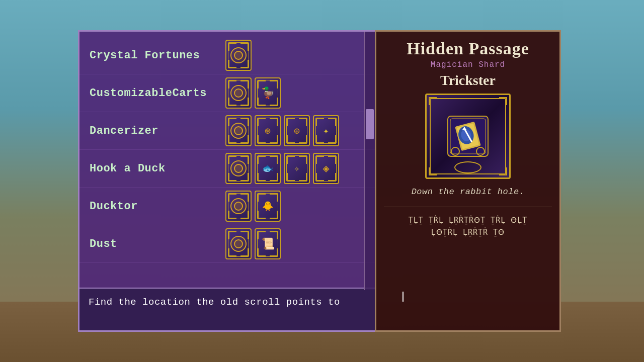  Describe the element at coordinates (253, 206) in the screenshot. I see `cards-ducktor: 🐥` at that location.